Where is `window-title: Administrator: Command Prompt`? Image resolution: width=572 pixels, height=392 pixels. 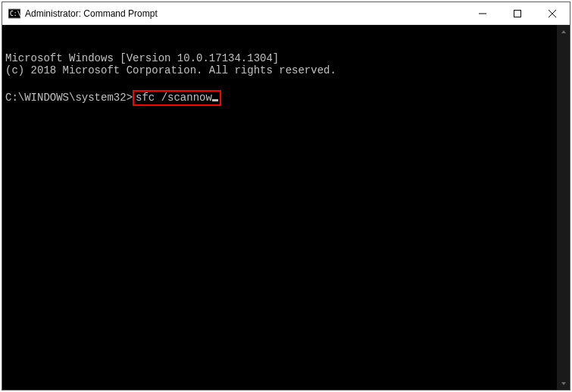 window-title: Administrator: Command Prompt is located at coordinates (245, 14).